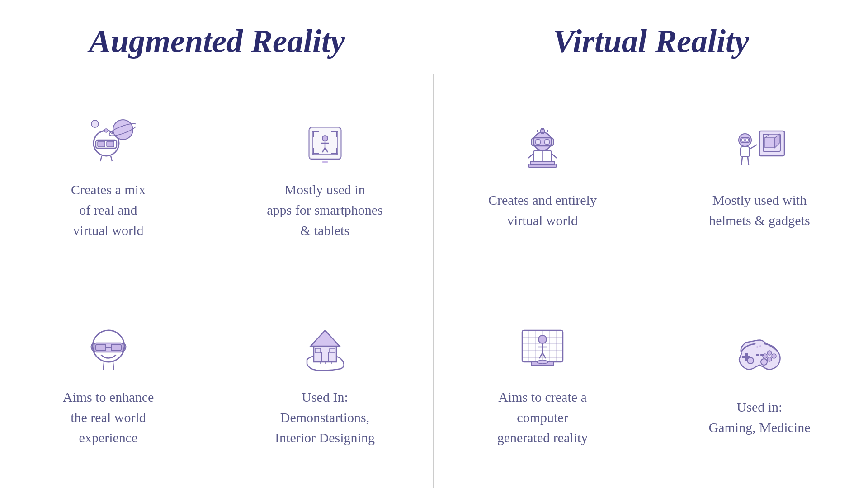  Describe the element at coordinates (760, 358) in the screenshot. I see `vr-gaming-icon` at that location.